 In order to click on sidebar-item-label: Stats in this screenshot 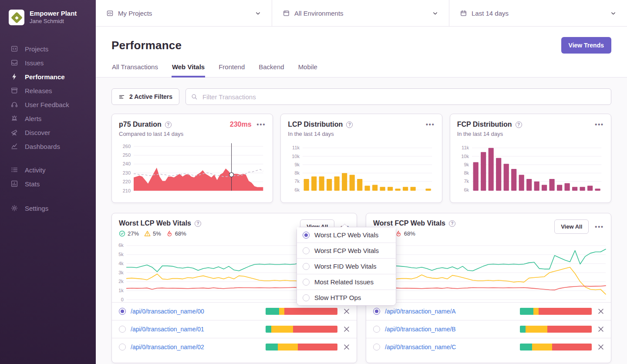, I will do `click(32, 184)`.